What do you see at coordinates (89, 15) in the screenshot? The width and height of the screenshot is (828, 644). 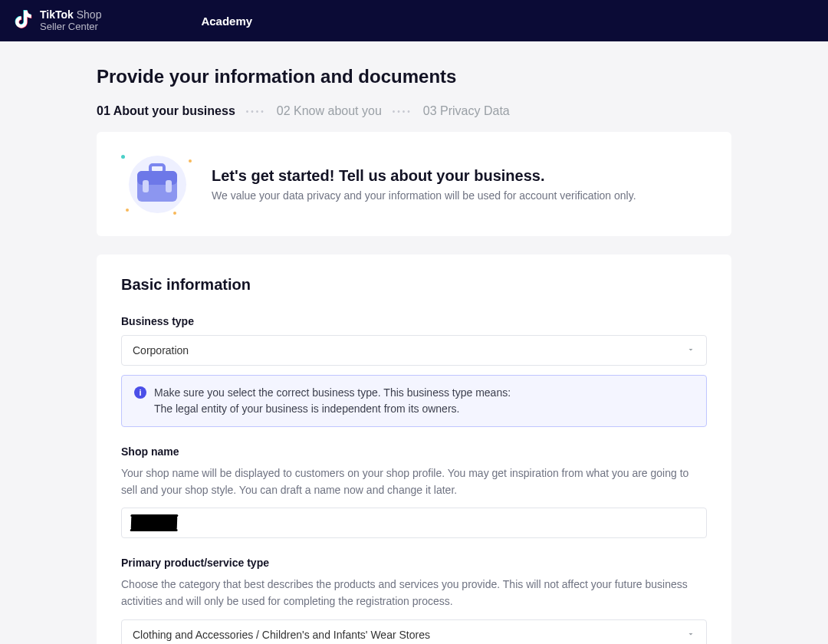 I see `brand-shop-word: Shop` at bounding box center [89, 15].